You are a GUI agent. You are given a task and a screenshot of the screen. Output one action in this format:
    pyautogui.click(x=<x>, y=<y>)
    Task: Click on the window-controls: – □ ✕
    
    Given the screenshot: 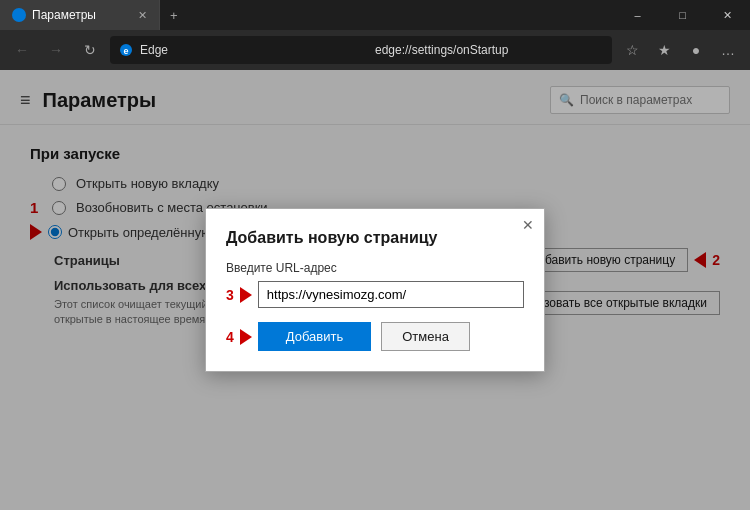 What is the action you would take?
    pyautogui.click(x=682, y=15)
    